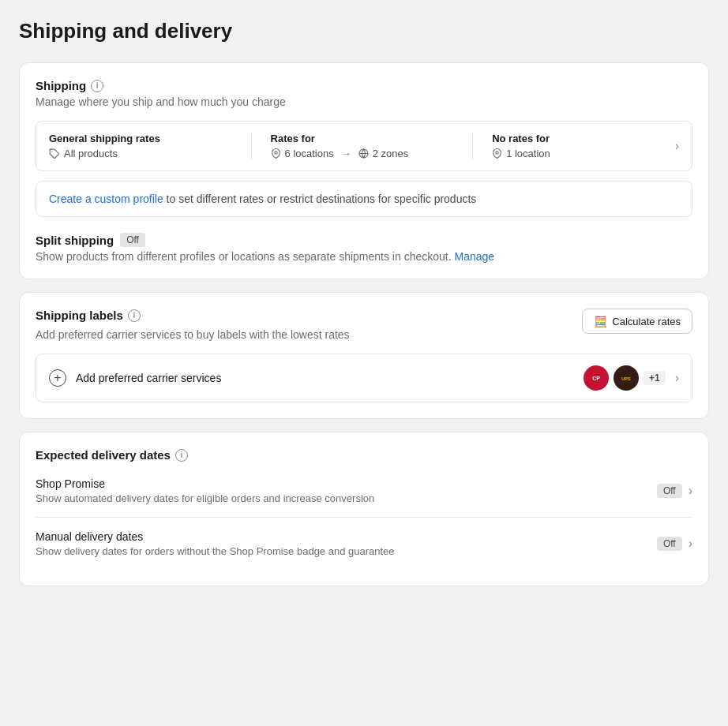 This screenshot has width=728, height=726. Describe the element at coordinates (626, 379) in the screenshot. I see `svg-text: UPS` at that location.